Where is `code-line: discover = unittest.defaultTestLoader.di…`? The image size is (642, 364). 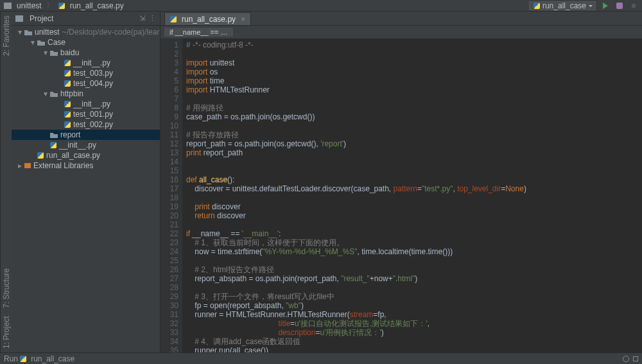 code-line: discover = unittest.defaultTestLoader.di… is located at coordinates (414, 189).